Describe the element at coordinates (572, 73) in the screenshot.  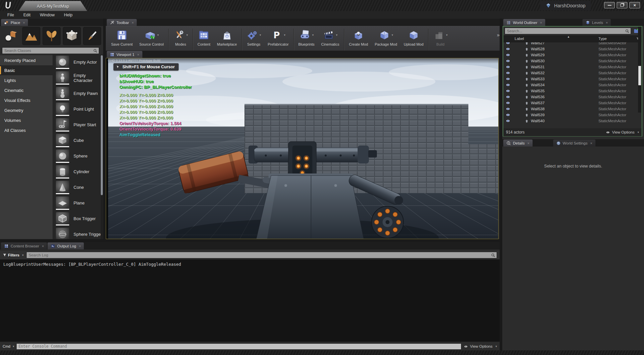
I see `outliner-row: Wall532StaticMeshActor` at that location.